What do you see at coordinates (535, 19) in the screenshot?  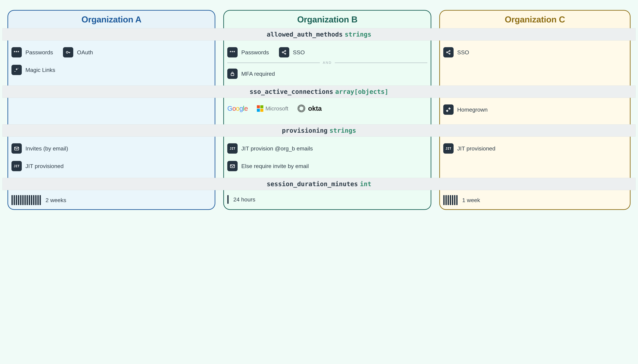 I see `tab-org-c: Organization C` at bounding box center [535, 19].